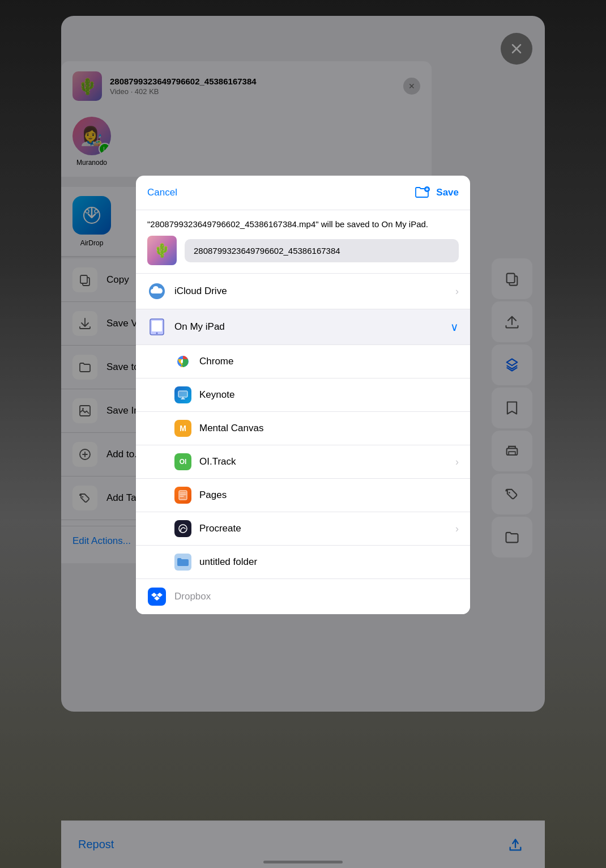 Image resolution: width=606 pixels, height=868 pixels. I want to click on keynote-icon, so click(183, 395).